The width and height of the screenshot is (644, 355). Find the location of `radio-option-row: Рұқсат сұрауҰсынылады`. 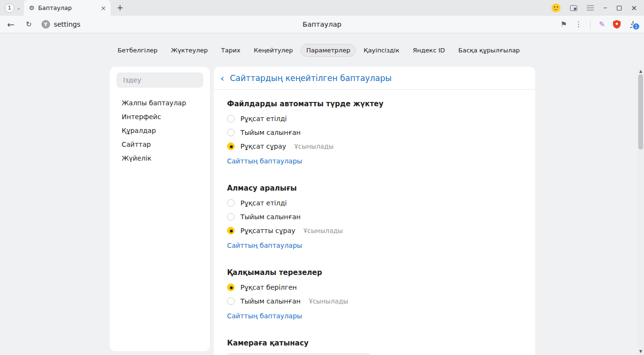

radio-option-row: Рұқсат сұрауҰсынылады is located at coordinates (374, 146).